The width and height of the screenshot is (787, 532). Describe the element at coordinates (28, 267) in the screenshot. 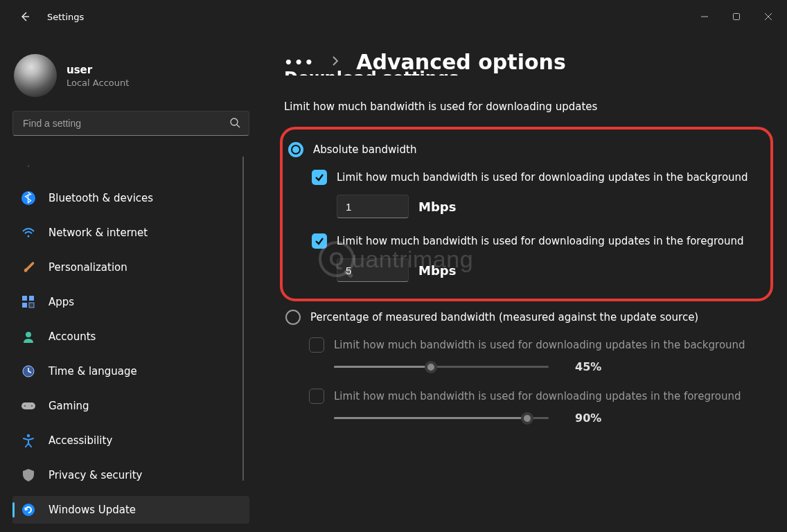

I see `brush-icon` at that location.